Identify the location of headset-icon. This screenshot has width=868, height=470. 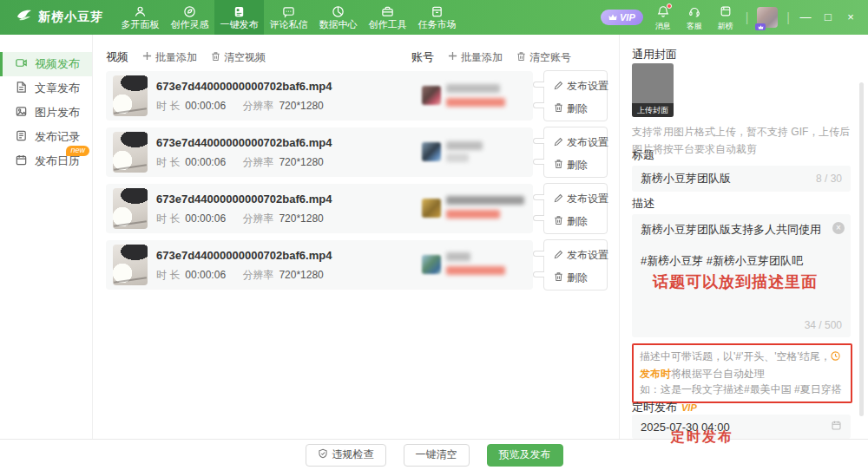
(694, 13).